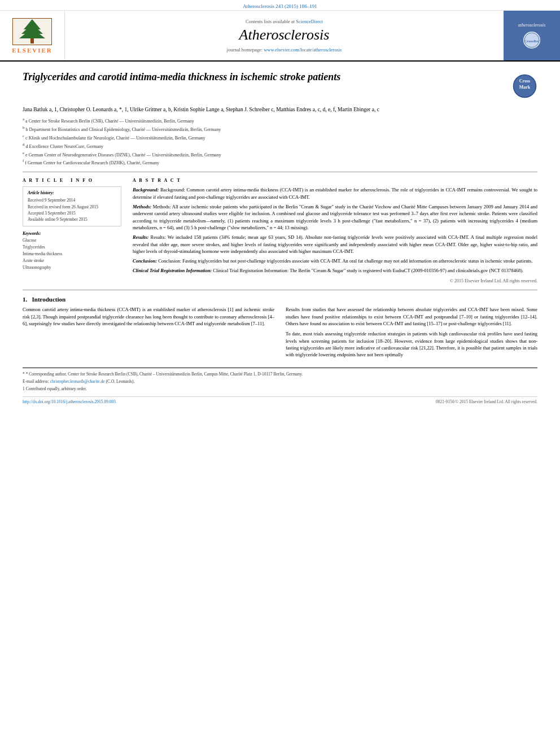  What do you see at coordinates (335, 244) in the screenshot?
I see `abstract-results: Results: Results: We included 158 patien…` at bounding box center [335, 244].